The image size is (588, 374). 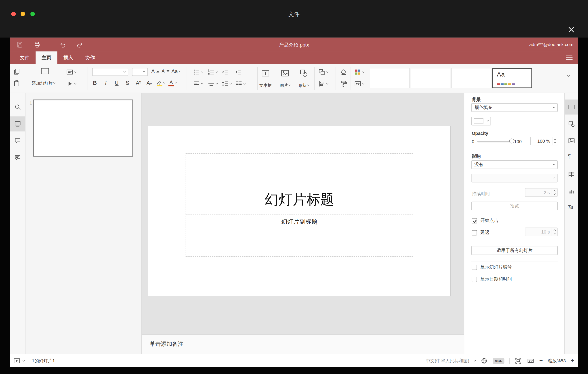 I want to click on clear-style-button, so click(x=344, y=72).